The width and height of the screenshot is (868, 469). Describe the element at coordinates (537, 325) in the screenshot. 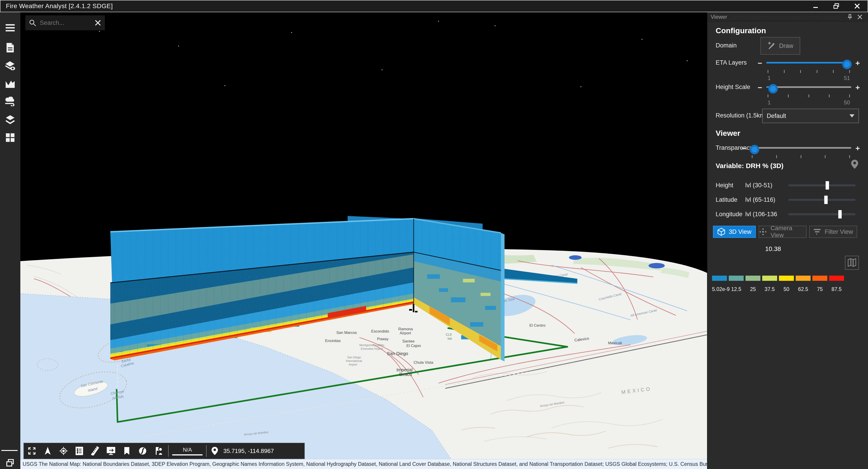

I see `map-label: El Centro` at that location.